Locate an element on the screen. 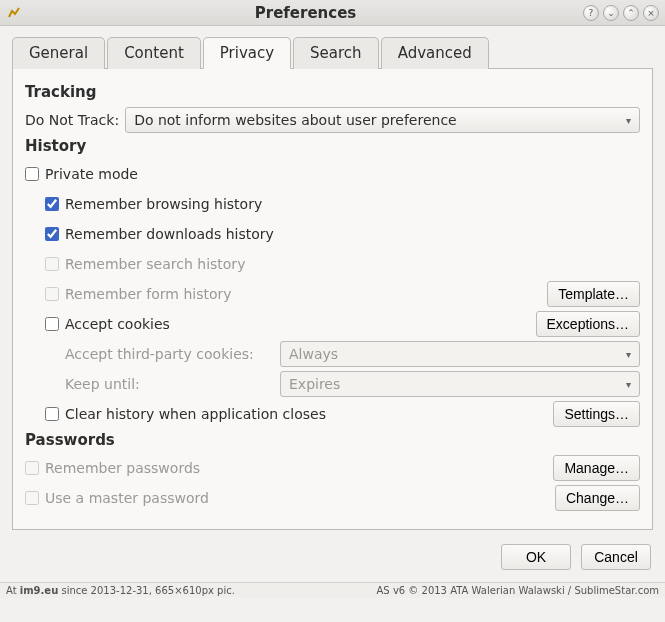 Image resolution: width=665 pixels, height=622 pixels. private-mode-label: Private mode is located at coordinates (92, 174).